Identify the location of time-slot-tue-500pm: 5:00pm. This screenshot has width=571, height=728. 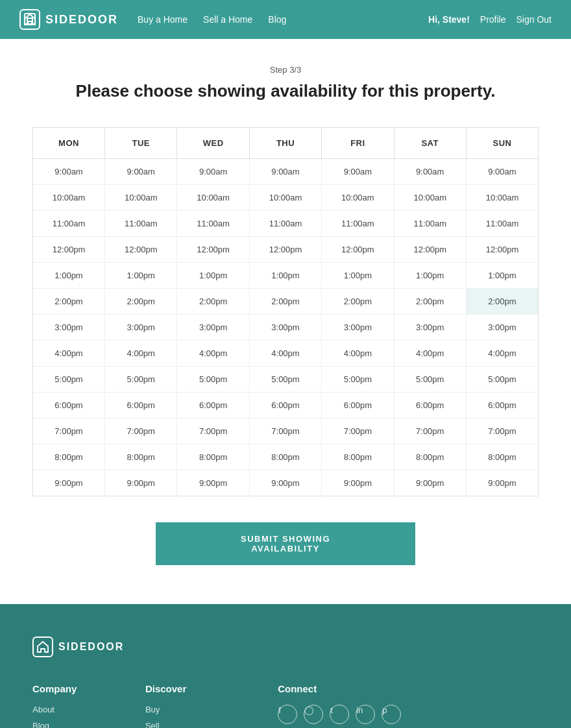
(141, 380).